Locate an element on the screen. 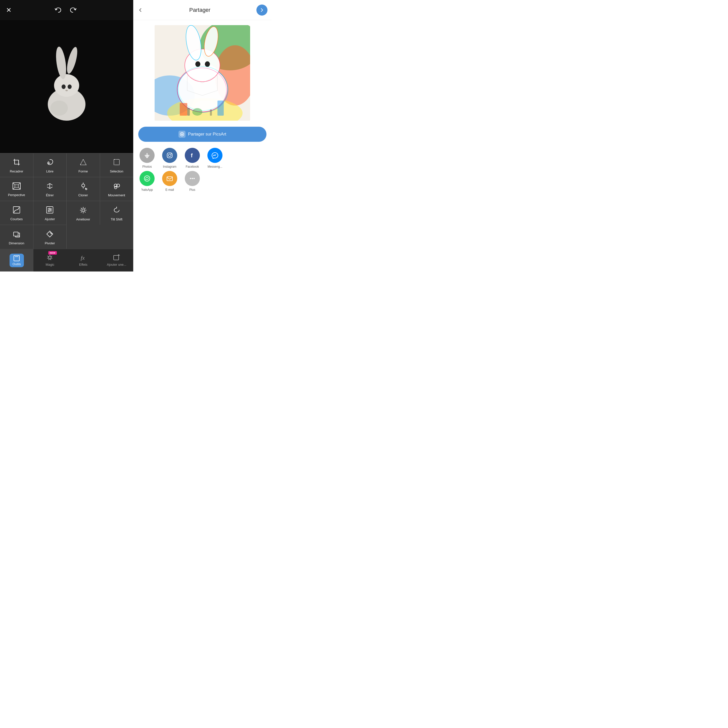 This screenshot has height=728, width=728. preview-image-container is located at coordinates (202, 72).